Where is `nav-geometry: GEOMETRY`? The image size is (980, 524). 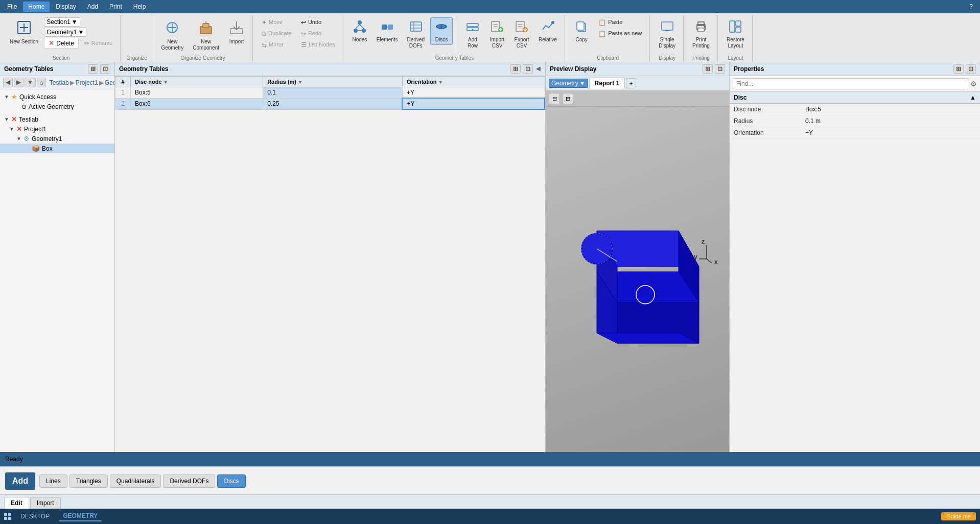
nav-geometry: GEOMETRY is located at coordinates (80, 516).